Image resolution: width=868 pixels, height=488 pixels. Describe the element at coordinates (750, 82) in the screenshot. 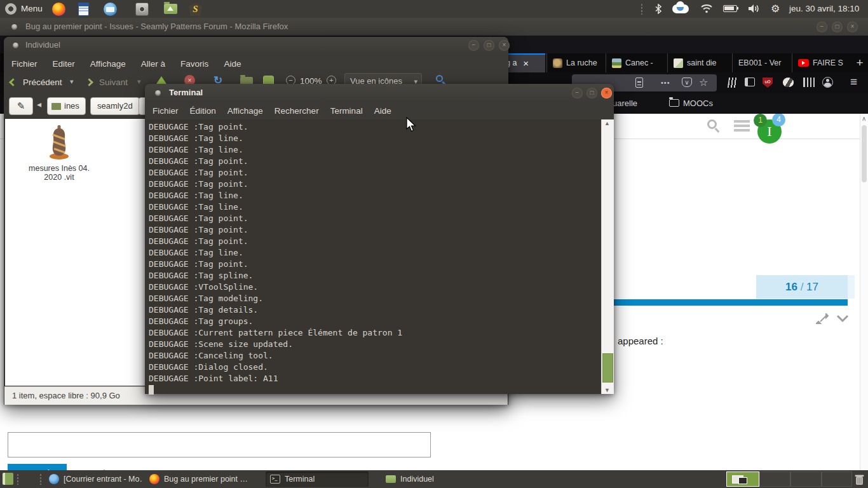

I see `sidebar-icon` at that location.